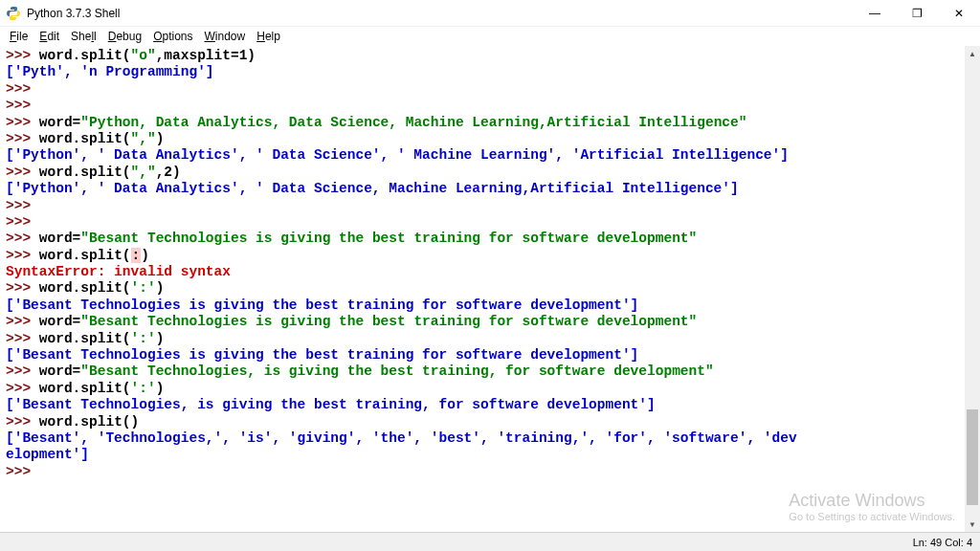  Describe the element at coordinates (19, 36) in the screenshot. I see `menu-file: File` at that location.